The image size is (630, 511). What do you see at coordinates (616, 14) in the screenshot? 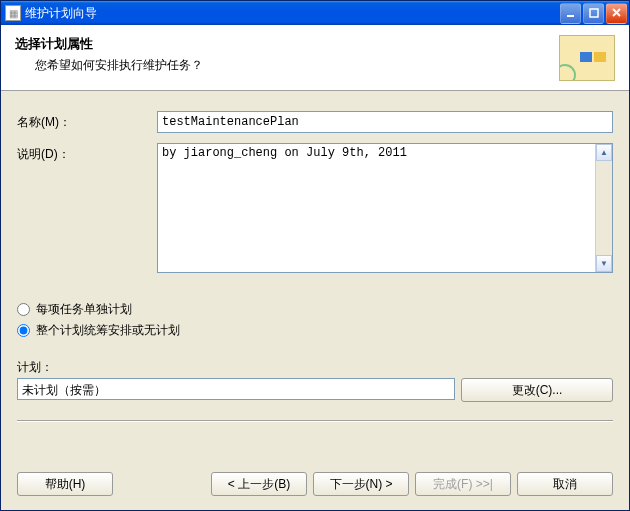
I see `close-button` at bounding box center [616, 14].